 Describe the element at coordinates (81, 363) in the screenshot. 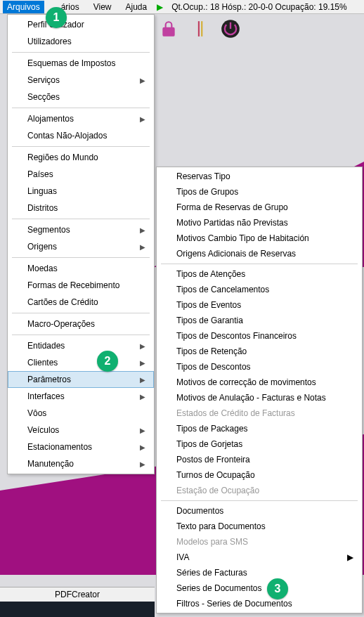

I see `menu-item: Clientes▶` at that location.